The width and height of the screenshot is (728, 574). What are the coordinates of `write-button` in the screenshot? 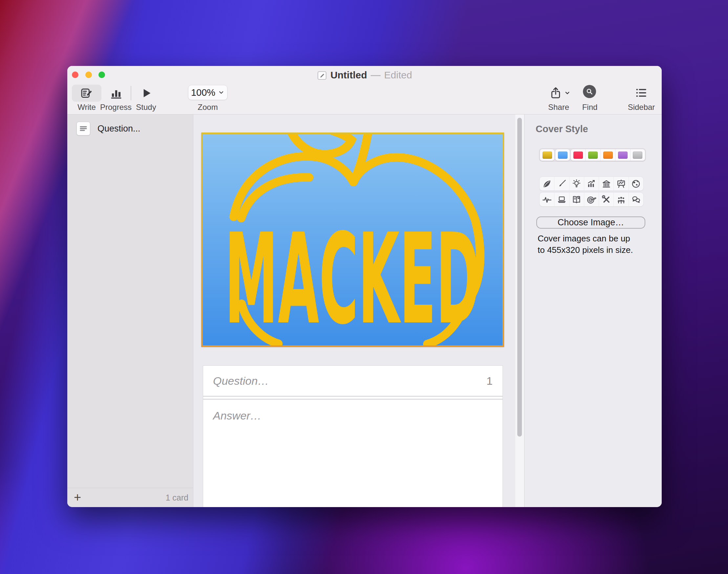 It's located at (87, 93).